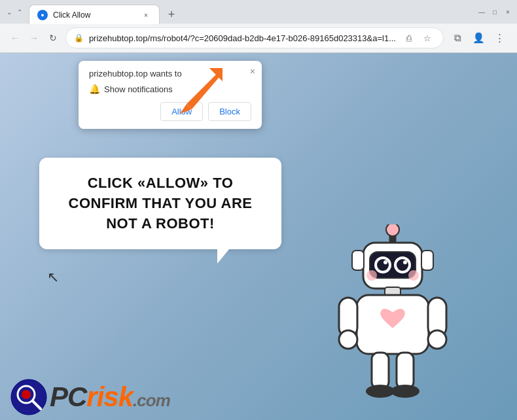 The image size is (517, 420). I want to click on notification-bell-row: 🔔 Show notifications, so click(170, 89).